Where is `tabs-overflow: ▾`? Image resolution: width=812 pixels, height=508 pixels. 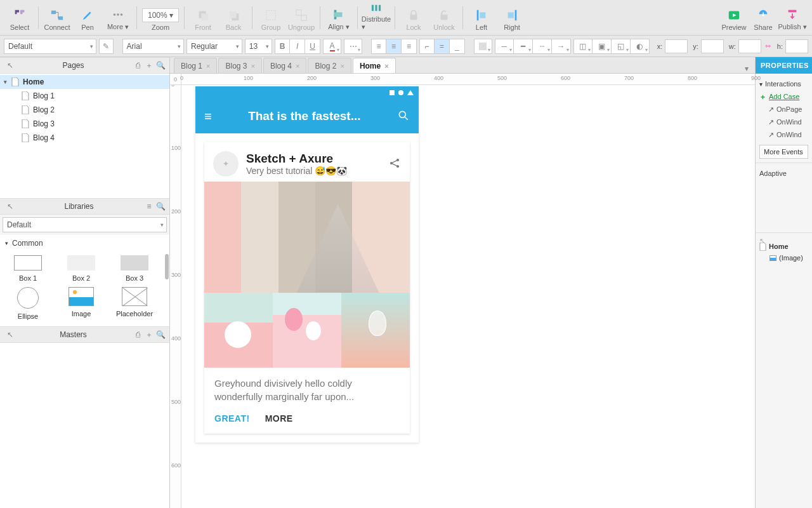
tabs-overflow: ▾ is located at coordinates (747, 69).